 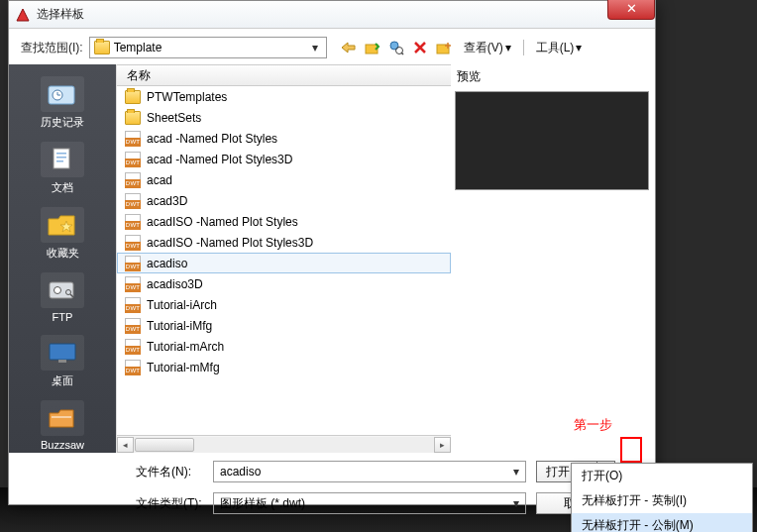 I want to click on documents-icon, so click(x=62, y=160).